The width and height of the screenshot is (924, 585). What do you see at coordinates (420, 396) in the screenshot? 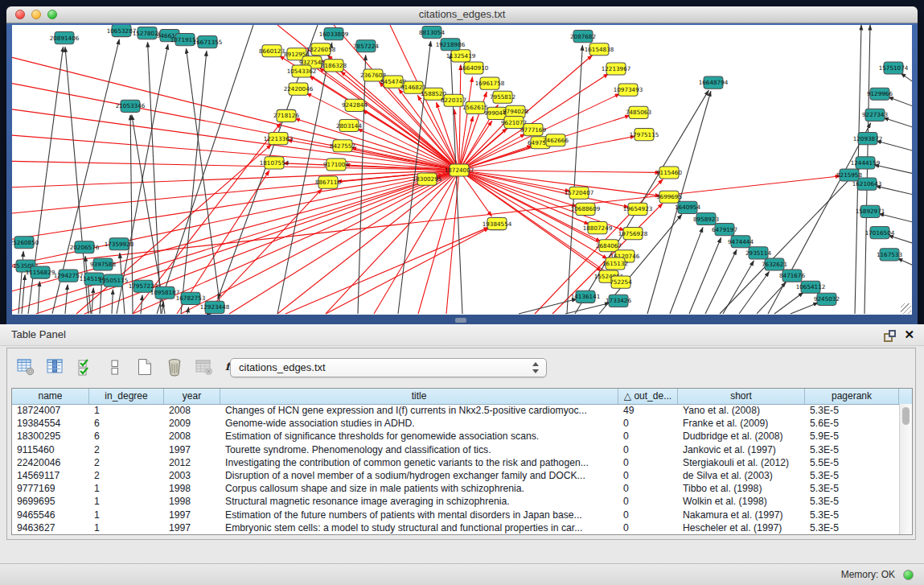
I see `column-header: title` at bounding box center [420, 396].